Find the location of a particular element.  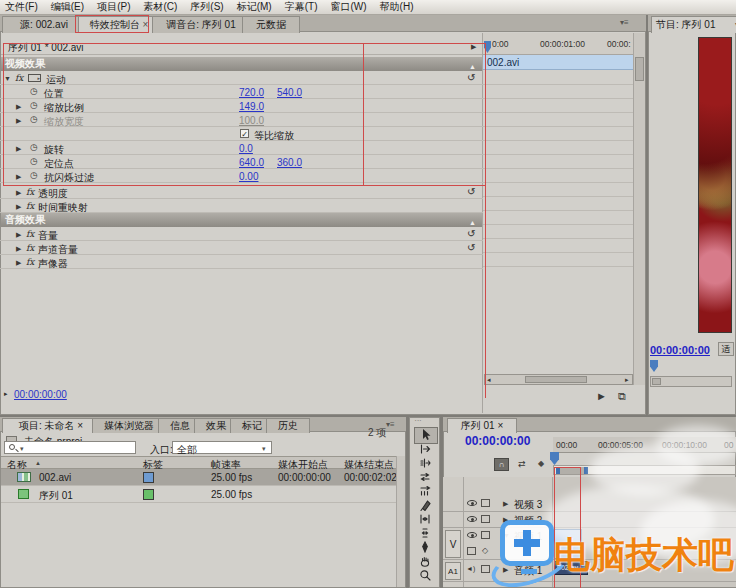

ec-audio-effects-header: 音频效果 ▲ is located at coordinates (242, 220).